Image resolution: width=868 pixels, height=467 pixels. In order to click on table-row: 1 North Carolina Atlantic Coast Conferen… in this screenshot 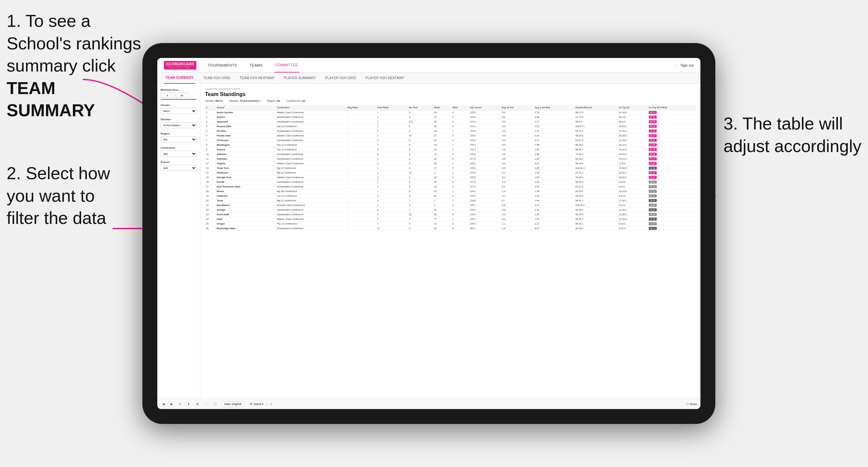, I will do `click(450, 113)`.